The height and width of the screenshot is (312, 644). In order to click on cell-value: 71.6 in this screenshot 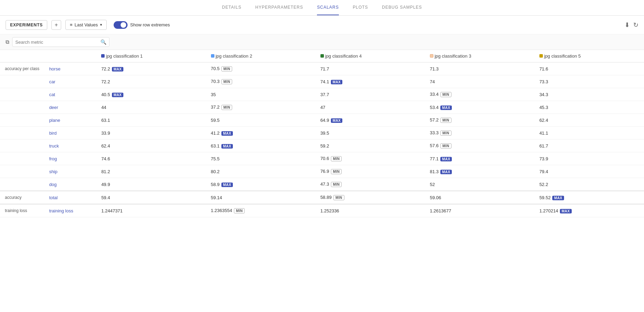, I will do `click(544, 69)`.